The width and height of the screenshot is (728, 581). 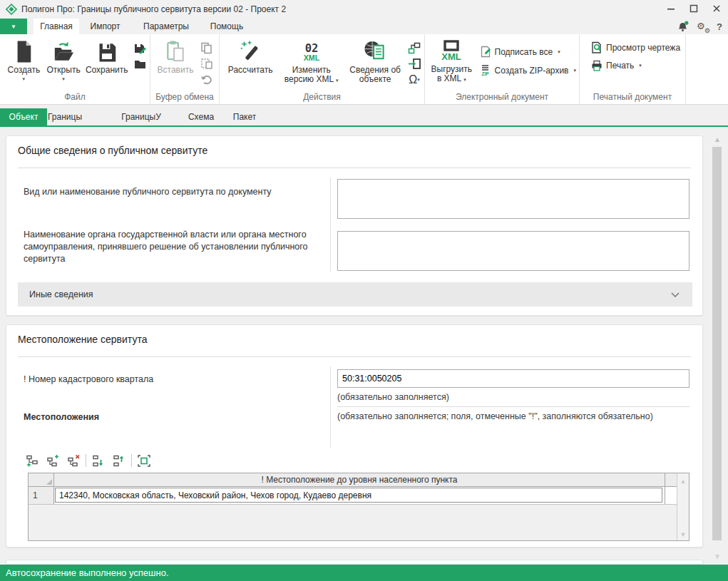 What do you see at coordinates (154, 9) in the screenshot?
I see `window-title: Полигон Про: Границы публичного сервитут…` at bounding box center [154, 9].